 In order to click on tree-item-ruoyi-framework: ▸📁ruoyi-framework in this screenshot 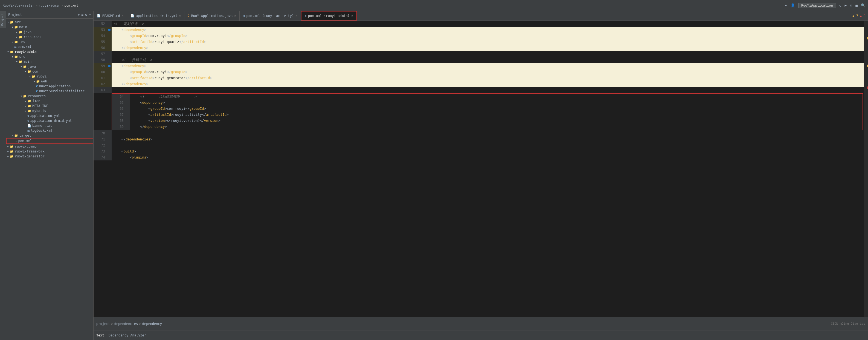, I will do `click(50, 151)`.